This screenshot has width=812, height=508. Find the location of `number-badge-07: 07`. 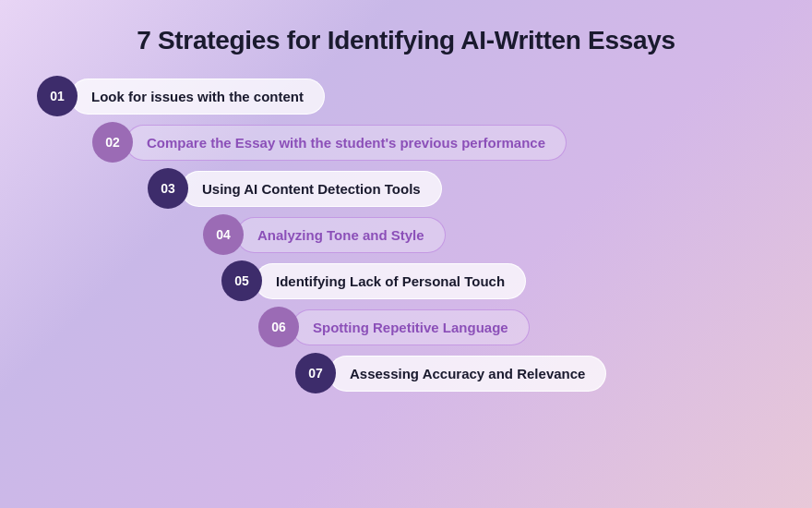

number-badge-07: 07 is located at coordinates (316, 373).